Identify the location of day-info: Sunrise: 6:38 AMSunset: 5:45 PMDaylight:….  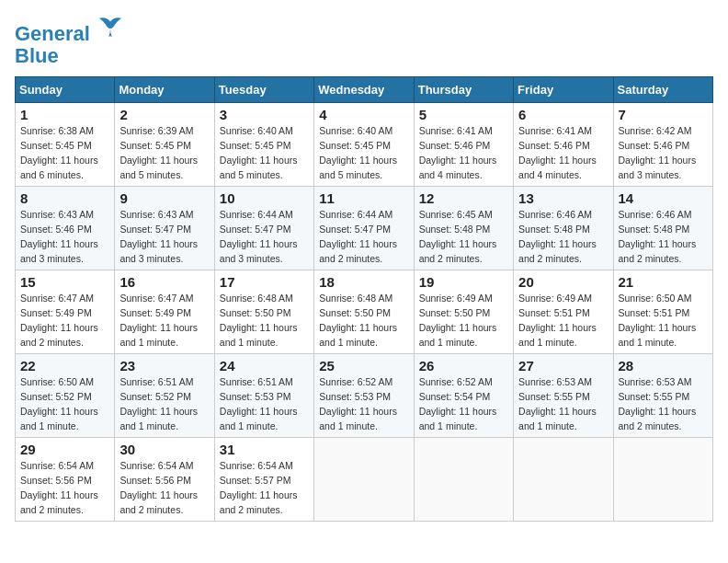
(64, 153).